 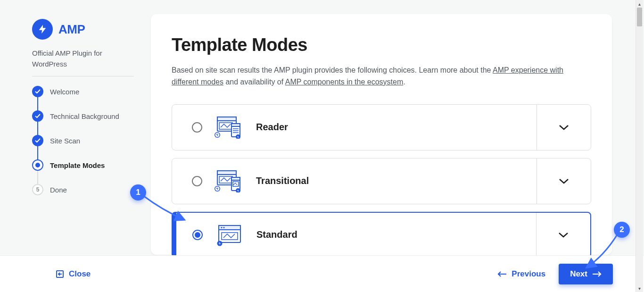 What do you see at coordinates (38, 190) in the screenshot?
I see `future-step-icon: 5` at bounding box center [38, 190].